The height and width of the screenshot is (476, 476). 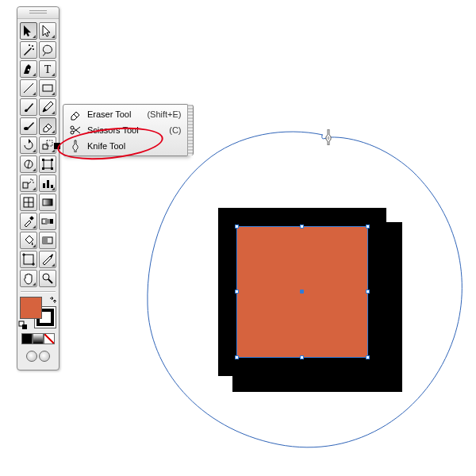 What do you see at coordinates (125, 114) in the screenshot?
I see `flyout-item-eraser: Eraser Tool (Shift+E)` at bounding box center [125, 114].